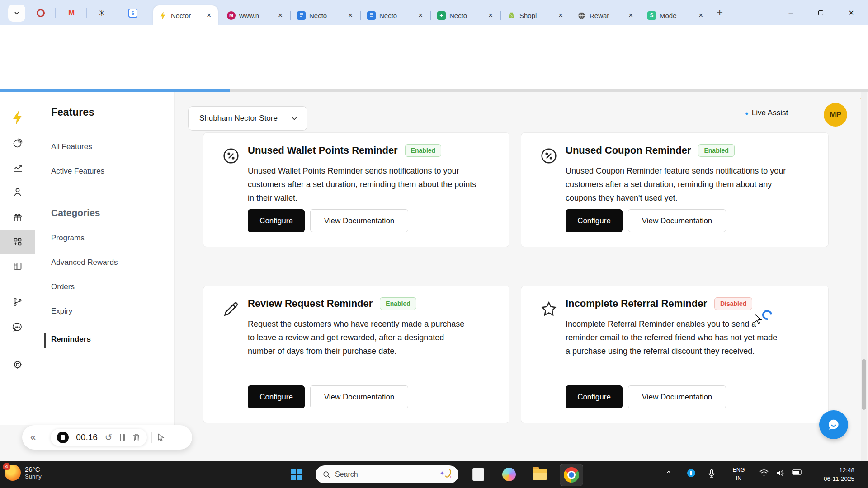 The width and height of the screenshot is (868, 488). What do you see at coordinates (835, 115) in the screenshot?
I see `user-avatar: MP` at bounding box center [835, 115].